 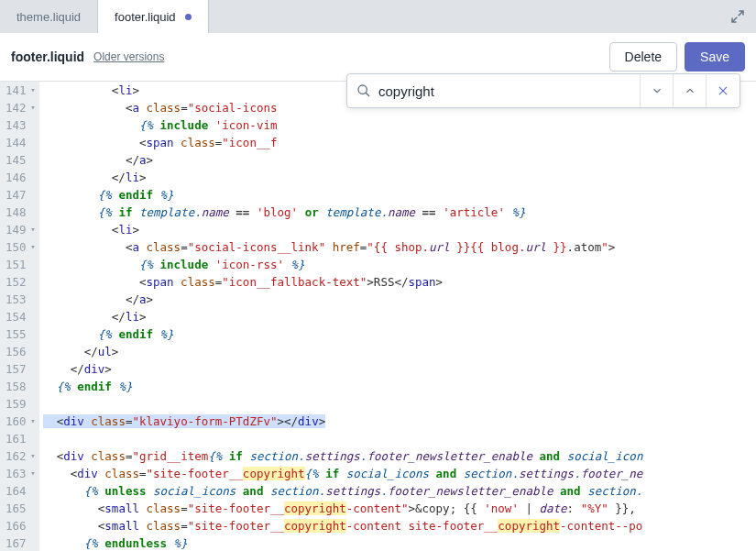 I want to click on code-line: <div class="grid__item{% if section.sett…, so click(x=400, y=457).